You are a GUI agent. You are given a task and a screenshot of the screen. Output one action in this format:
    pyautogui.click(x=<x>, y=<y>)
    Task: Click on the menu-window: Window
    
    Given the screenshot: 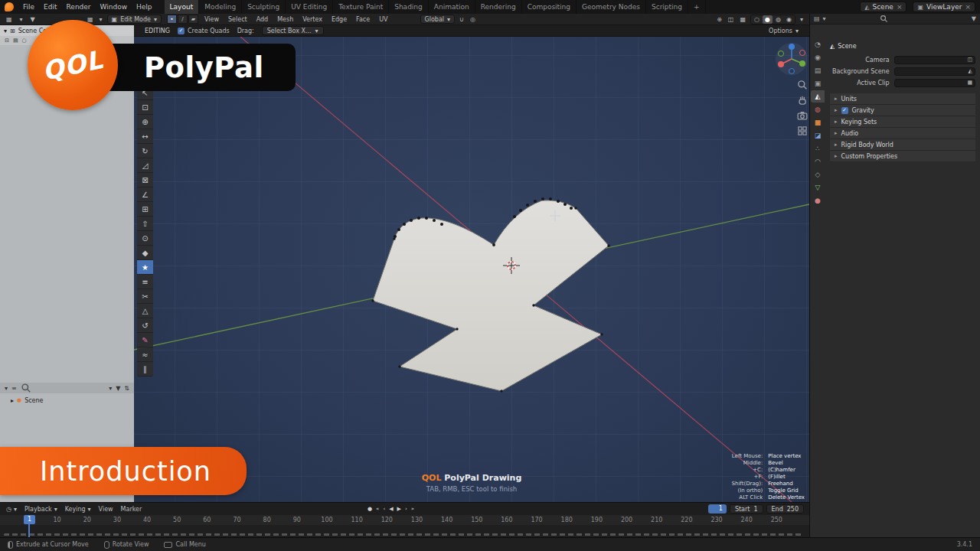 What is the action you would take?
    pyautogui.click(x=114, y=7)
    